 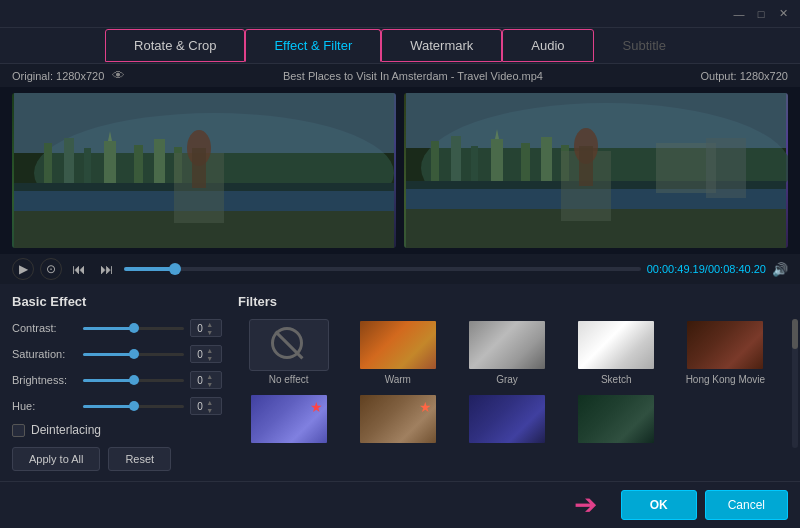 What do you see at coordinates (134, 328) in the screenshot?
I see `contrast-slider` at bounding box center [134, 328].